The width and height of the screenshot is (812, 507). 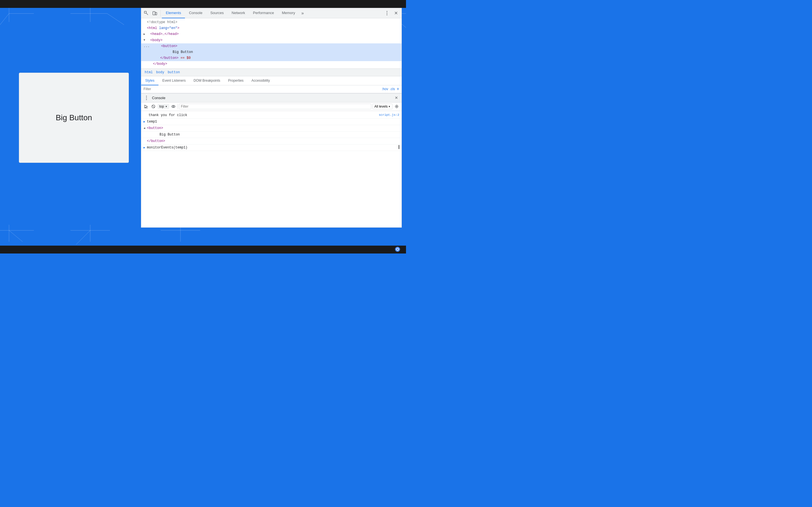 What do you see at coordinates (397, 249) in the screenshot?
I see `chrome-logo` at bounding box center [397, 249].